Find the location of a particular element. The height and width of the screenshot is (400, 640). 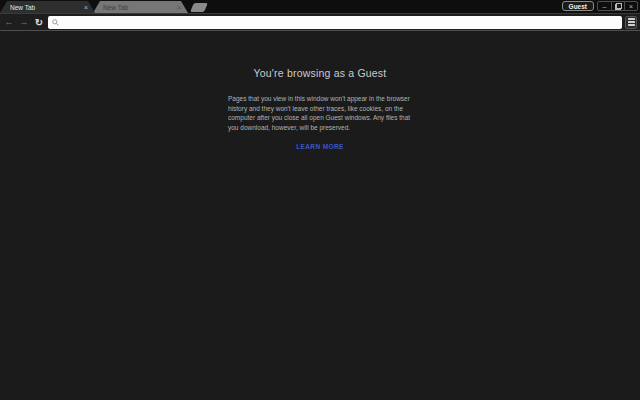

restore-icon is located at coordinates (618, 6).